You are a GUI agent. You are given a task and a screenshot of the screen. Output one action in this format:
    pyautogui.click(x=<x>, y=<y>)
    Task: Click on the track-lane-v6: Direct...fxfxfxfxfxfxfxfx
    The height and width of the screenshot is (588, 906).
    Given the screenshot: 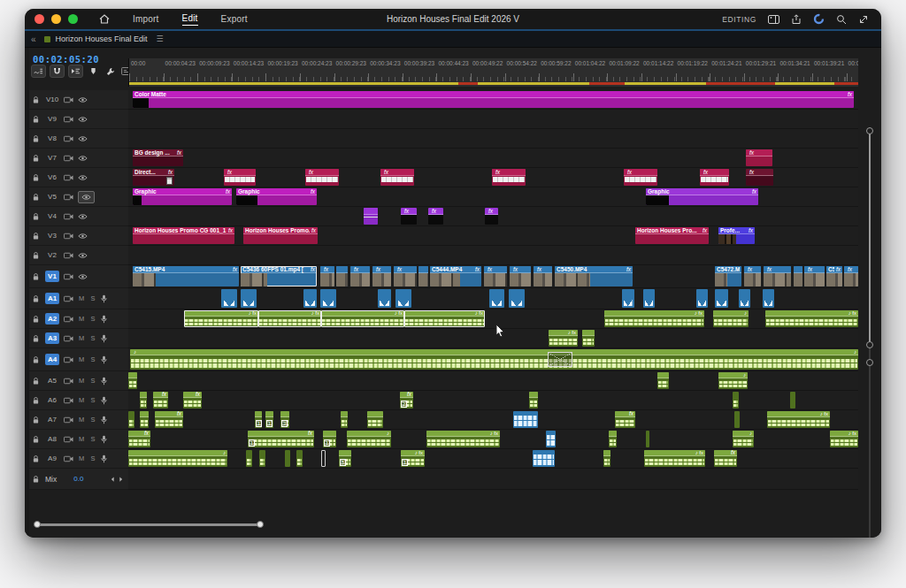 What is the action you would take?
    pyautogui.click(x=494, y=178)
    